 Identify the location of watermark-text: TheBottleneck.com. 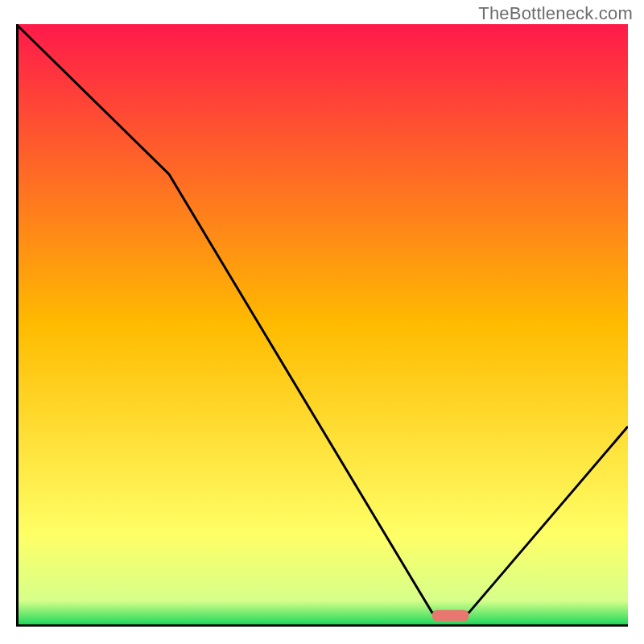
(555, 14).